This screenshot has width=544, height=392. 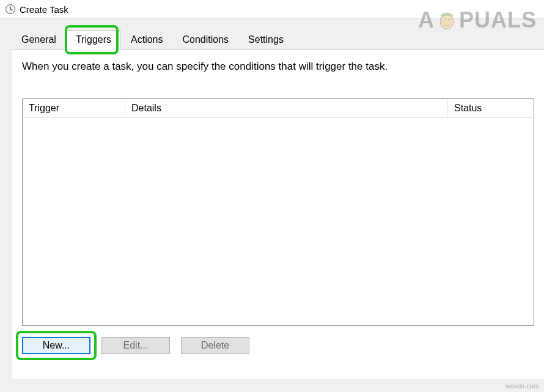 What do you see at coordinates (278, 39) in the screenshot?
I see `tab-row: General Triggers Actions Conditions Sett…` at bounding box center [278, 39].